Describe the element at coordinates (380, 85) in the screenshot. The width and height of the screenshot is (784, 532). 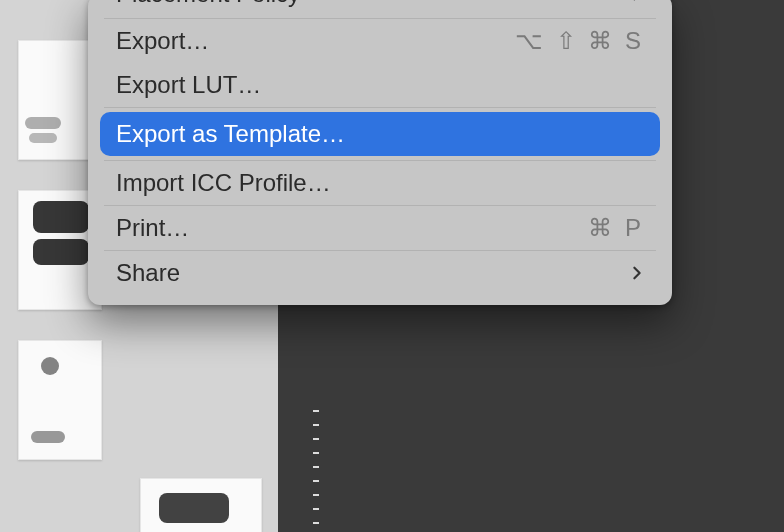
I see `menu-item-label: Export LUT…` at that location.